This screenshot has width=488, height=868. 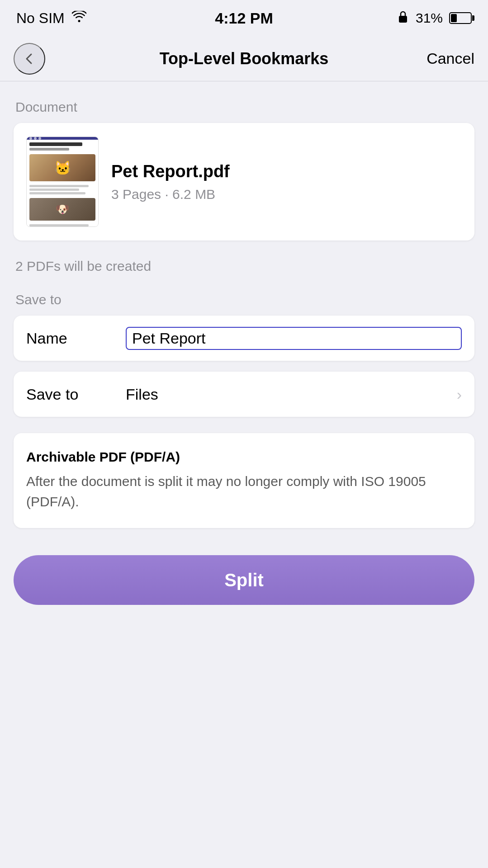 What do you see at coordinates (450, 59) in the screenshot?
I see `cancel-button: Cancel` at bounding box center [450, 59].